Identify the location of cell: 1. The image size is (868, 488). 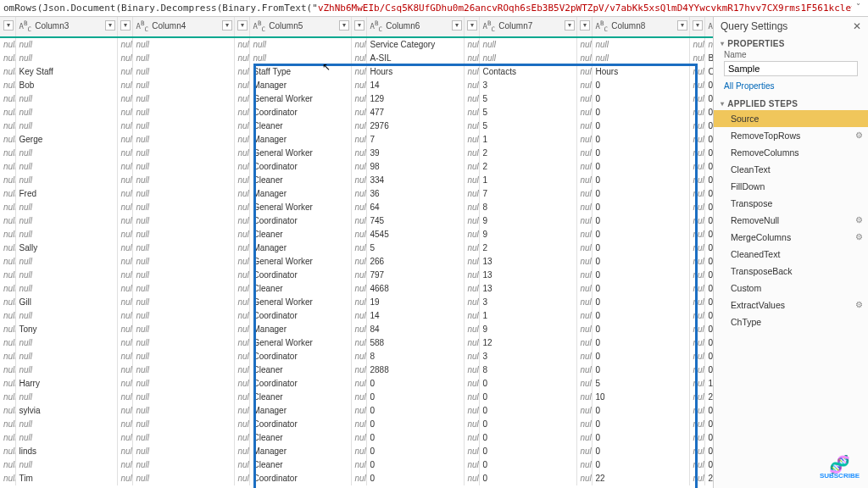
(527, 140).